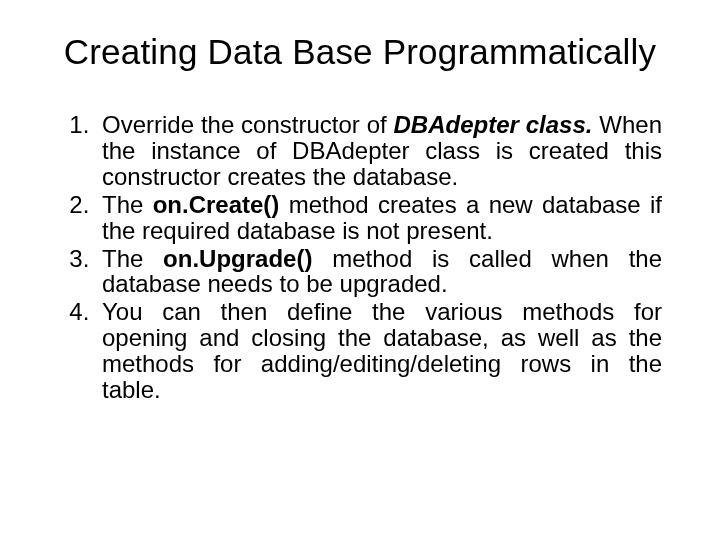 This screenshot has width=720, height=540. I want to click on list-item: The on.Upgrade() method is called when t…, so click(379, 272).